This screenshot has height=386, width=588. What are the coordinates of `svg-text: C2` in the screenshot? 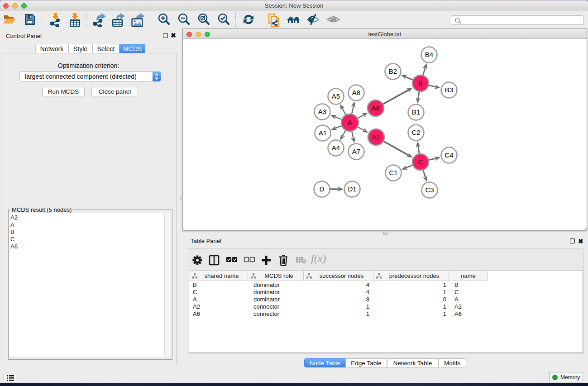 It's located at (416, 132).